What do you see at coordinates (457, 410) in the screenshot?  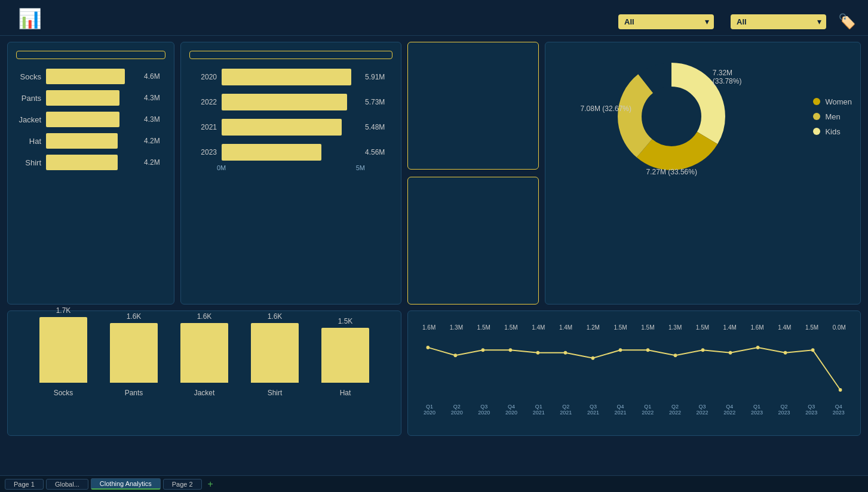 I see `x-label: Q2 2020` at bounding box center [457, 410].